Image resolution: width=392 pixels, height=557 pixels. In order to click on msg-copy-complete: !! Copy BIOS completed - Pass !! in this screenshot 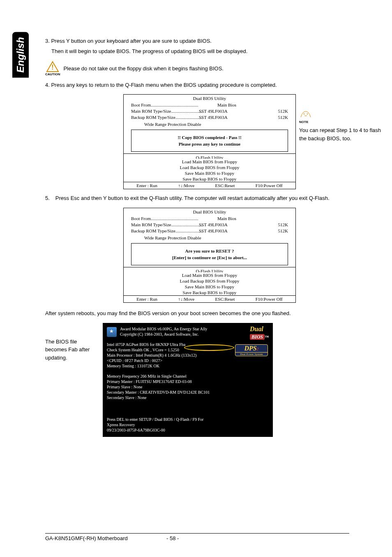, I will do `click(210, 137)`.